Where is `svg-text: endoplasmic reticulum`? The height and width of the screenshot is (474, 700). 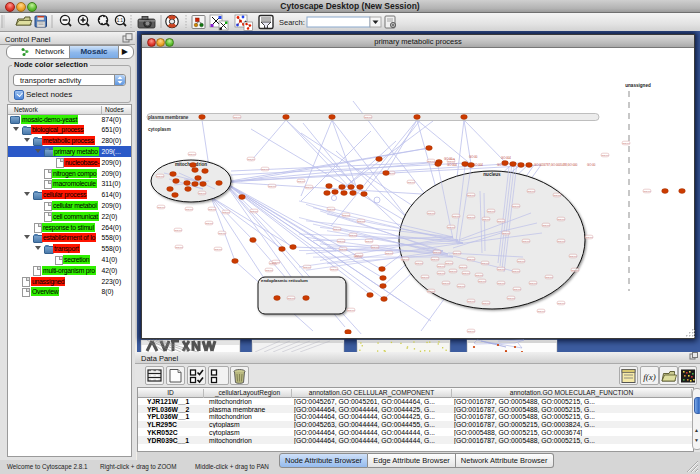 svg-text: endoplasmic reticulum is located at coordinates (284, 280).